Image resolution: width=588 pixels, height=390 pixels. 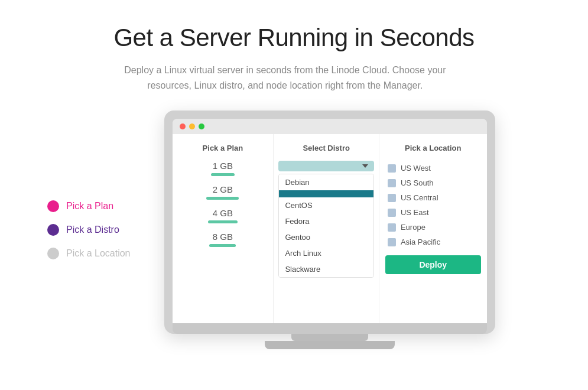 I want to click on distro-item-ubuntu, so click(x=326, y=194).